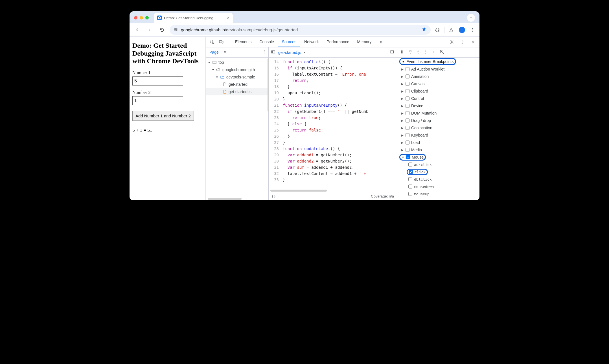 Image resolution: width=609 pixels, height=364 pixels. What do you see at coordinates (212, 42) in the screenshot?
I see `inspect-element-icon` at bounding box center [212, 42].